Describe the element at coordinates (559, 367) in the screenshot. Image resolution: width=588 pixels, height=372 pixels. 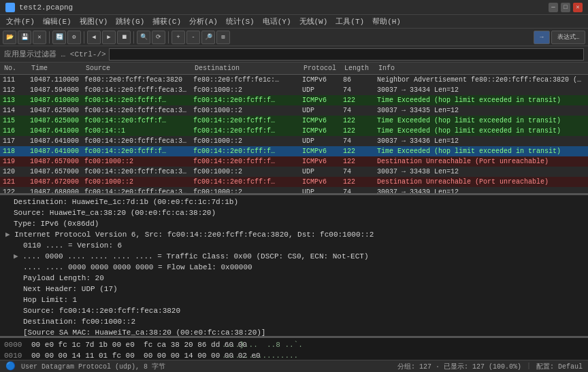
I see `status-profile: 配置: Defaul` at that location.